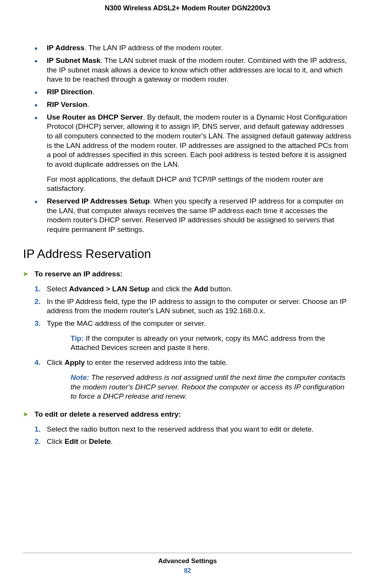 The width and height of the screenshot is (375, 588). Describe the element at coordinates (188, 274) in the screenshot. I see `procedure-heading: To reserve an IP address:` at that location.